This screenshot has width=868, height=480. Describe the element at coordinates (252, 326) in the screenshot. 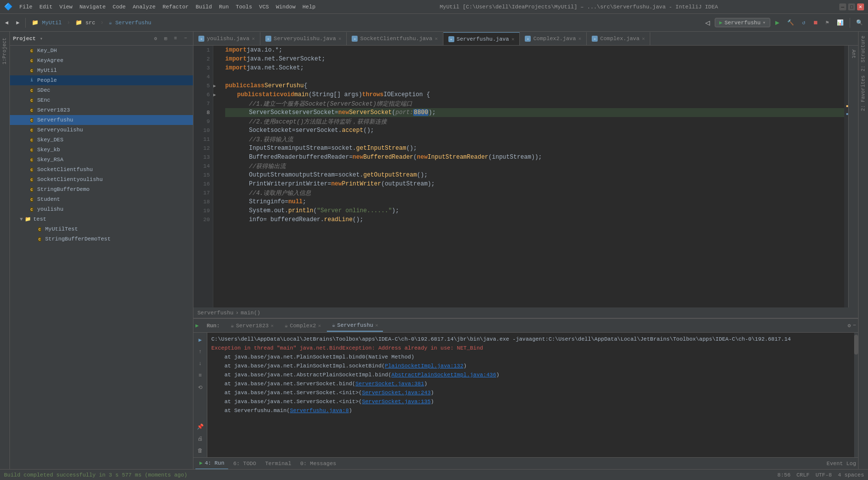

I see `bottom-tab-server1823: ☕ Server1823 ✕` at that location.